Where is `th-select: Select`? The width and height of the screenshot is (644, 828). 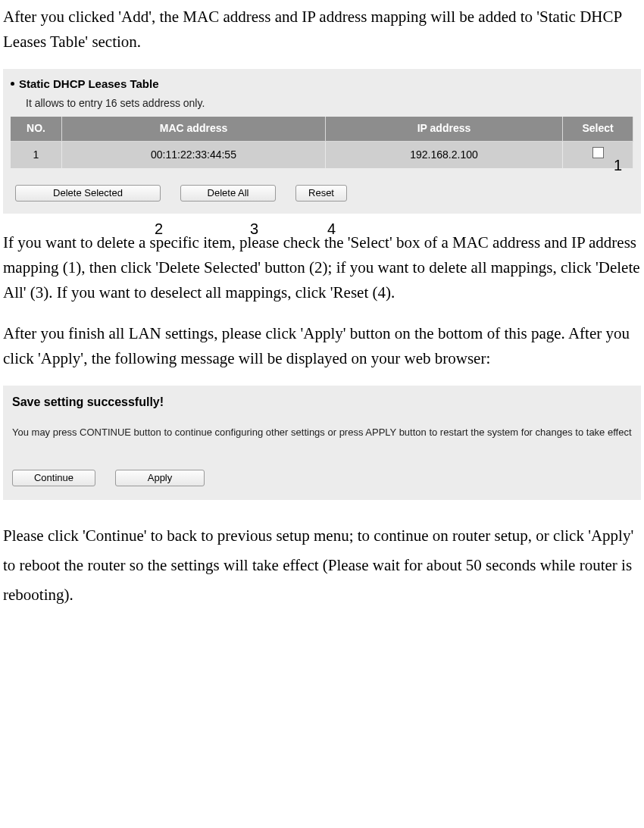 th-select: Select is located at coordinates (599, 129).